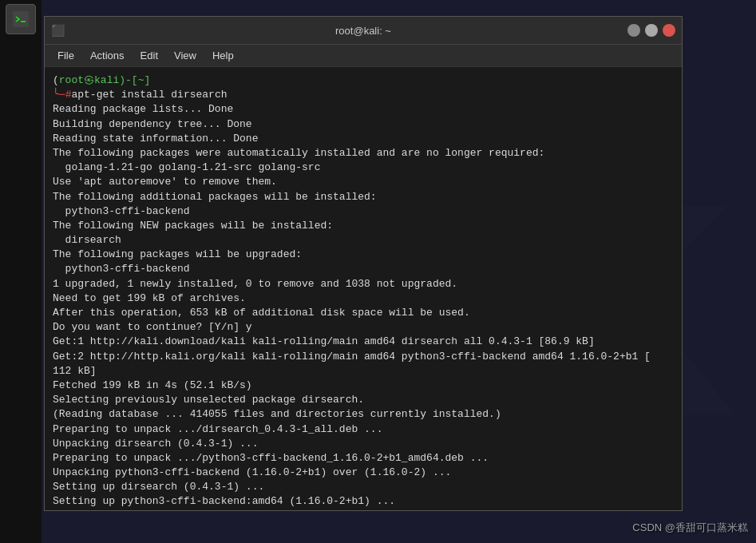 This screenshot has width=756, height=543. What do you see at coordinates (363, 400) in the screenshot?
I see `line-21: Selecting previously unselected package …` at bounding box center [363, 400].